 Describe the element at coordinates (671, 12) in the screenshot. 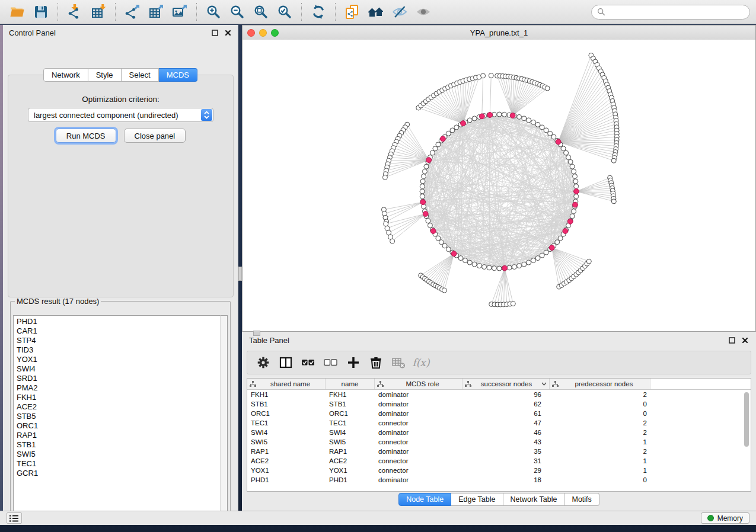

I see `search-box` at that location.